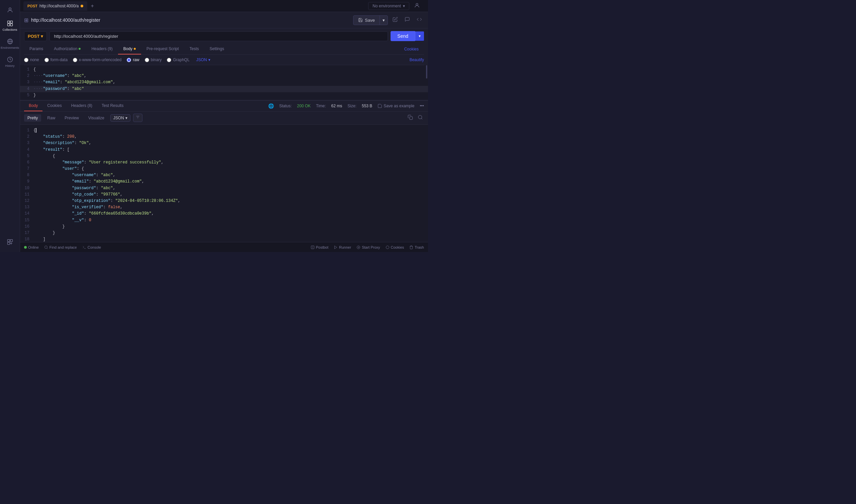  I want to click on tab-body: Body, so click(129, 49).